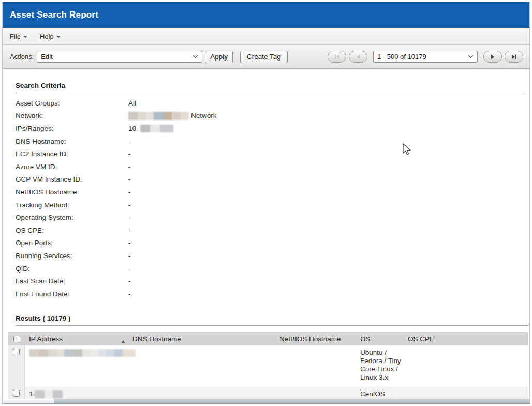 This screenshot has width=532, height=406. Describe the element at coordinates (266, 36) in the screenshot. I see `menubar: File Help` at that location.